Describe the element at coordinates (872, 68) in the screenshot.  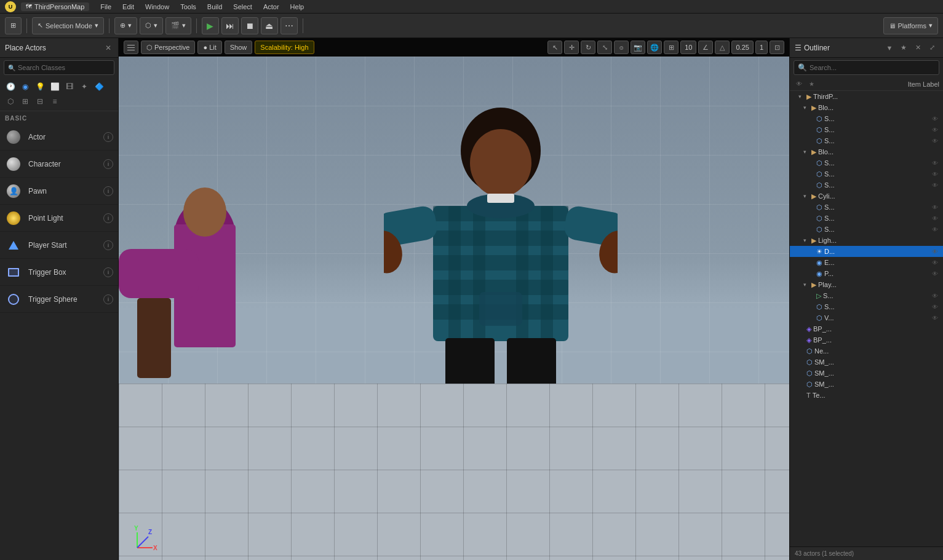
I see `outliner-search-input` at that location.